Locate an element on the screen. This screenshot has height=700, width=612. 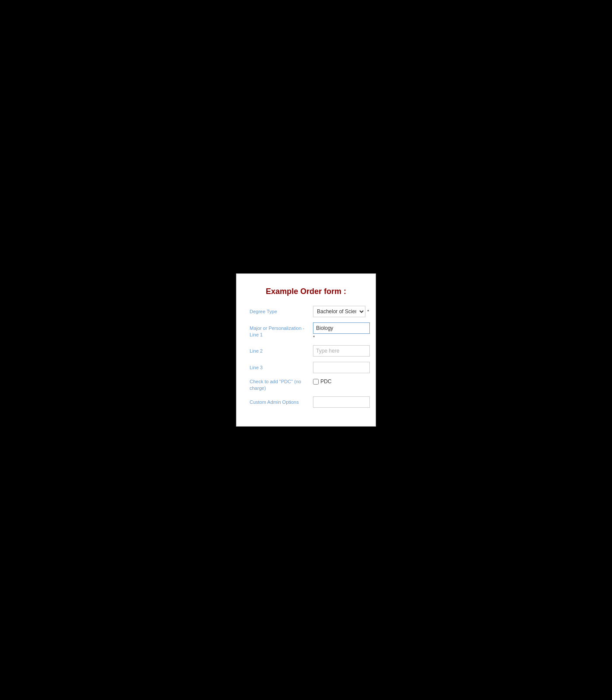
line2-label: Line 2 is located at coordinates (282, 350).